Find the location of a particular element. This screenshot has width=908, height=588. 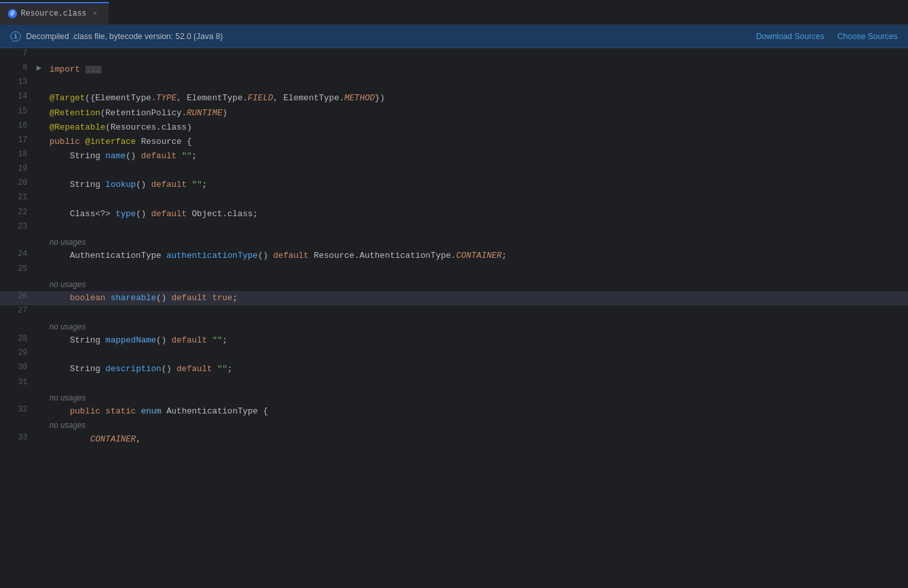

line-content: String mappedName() default ""; is located at coordinates (476, 341).